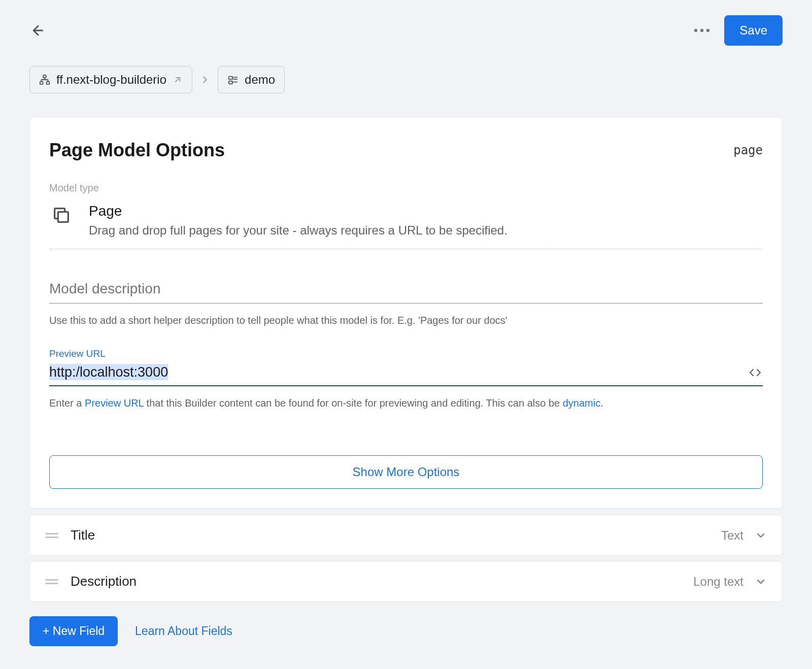 The image size is (812, 669). Describe the element at coordinates (109, 372) in the screenshot. I see `preview-url-value: http:/localhost:3000` at that location.